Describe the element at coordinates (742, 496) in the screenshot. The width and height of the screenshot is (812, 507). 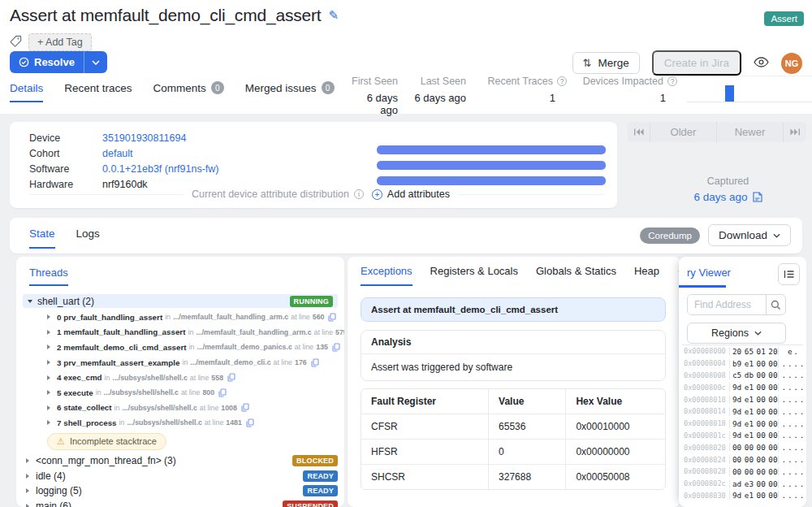
I see `memory-row: 0x00008030 9d e1 00 00 ....` at that location.